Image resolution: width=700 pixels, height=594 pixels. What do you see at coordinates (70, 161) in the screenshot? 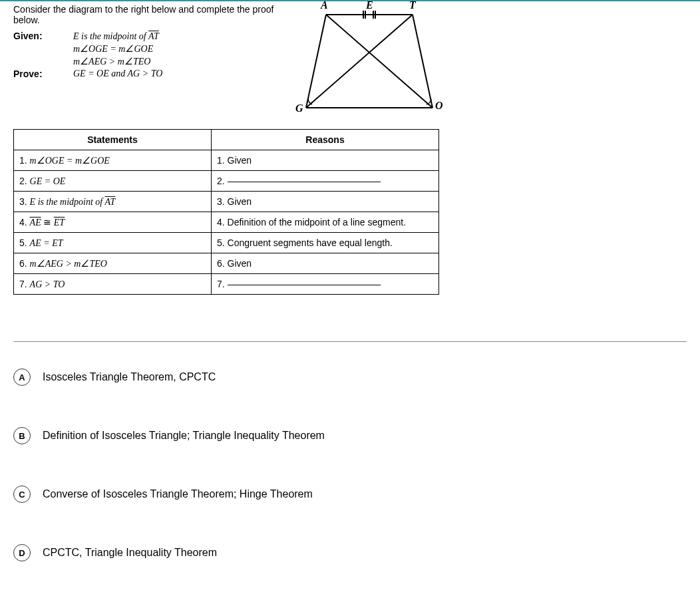
I see `row-statement: m∠OGE = m∠GOE` at bounding box center [70, 161].